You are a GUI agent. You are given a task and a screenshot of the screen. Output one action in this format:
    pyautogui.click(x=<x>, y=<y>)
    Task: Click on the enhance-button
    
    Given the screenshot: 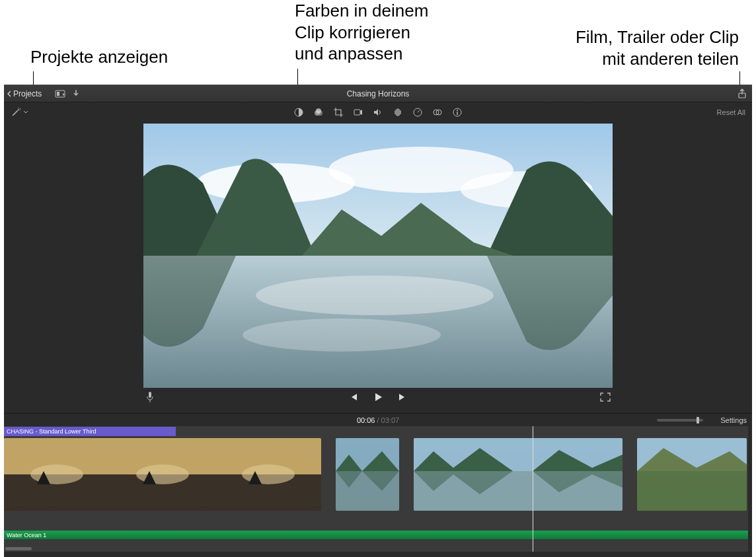 What is the action you would take?
    pyautogui.click(x=20, y=112)
    